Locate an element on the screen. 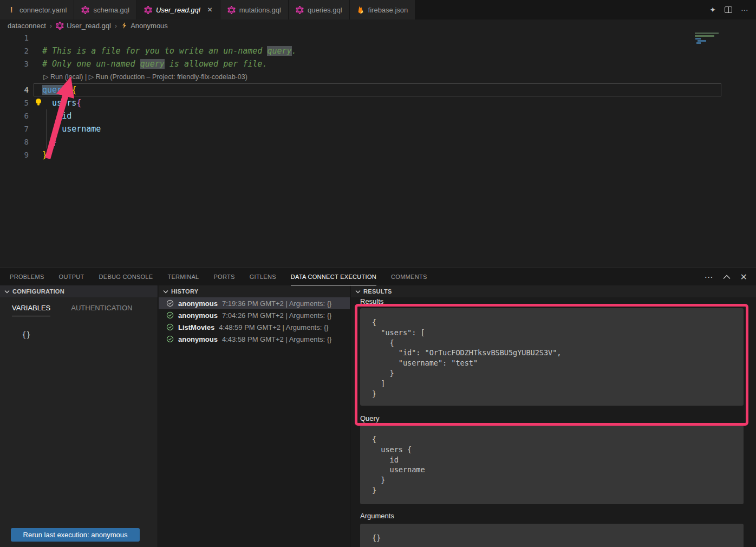 The image size is (756, 547). code-text: } is located at coordinates (45, 142).